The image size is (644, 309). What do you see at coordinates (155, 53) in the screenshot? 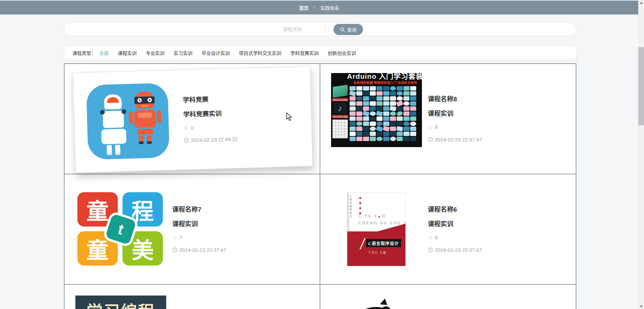
I see `filter-option-2: 专业实训` at bounding box center [155, 53].